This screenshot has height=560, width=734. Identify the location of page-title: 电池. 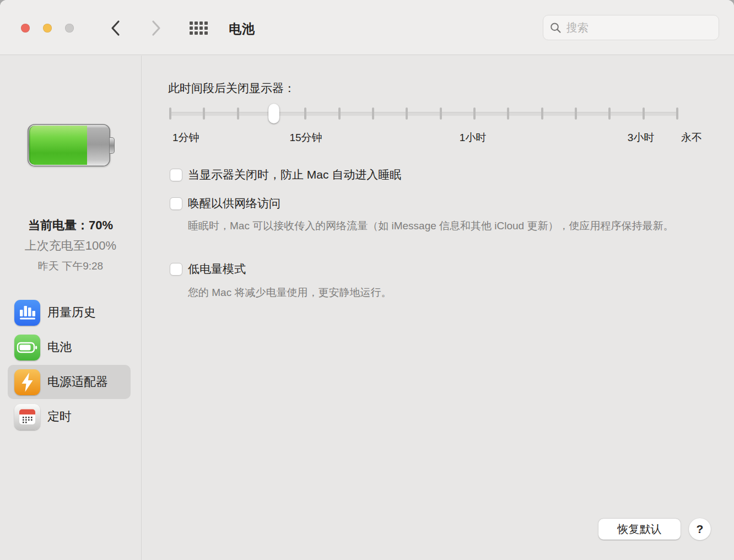
(242, 29).